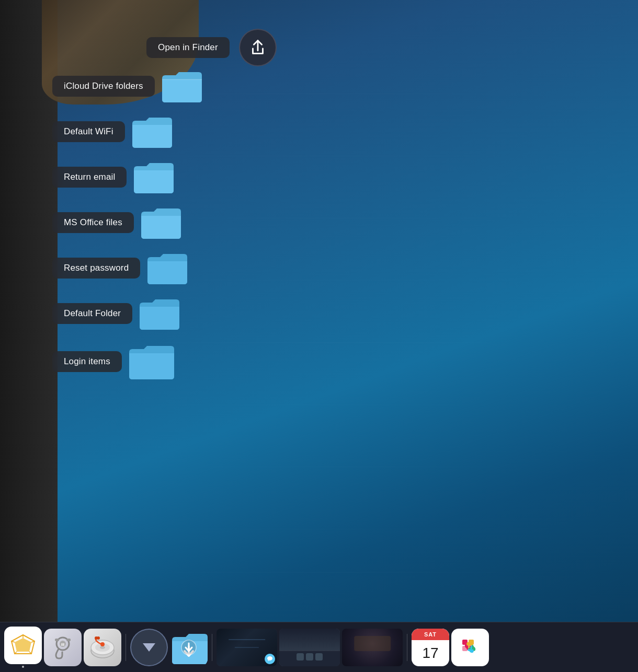  Describe the element at coordinates (104, 86) in the screenshot. I see `icloud-label: iCloud Drive folders` at that location.